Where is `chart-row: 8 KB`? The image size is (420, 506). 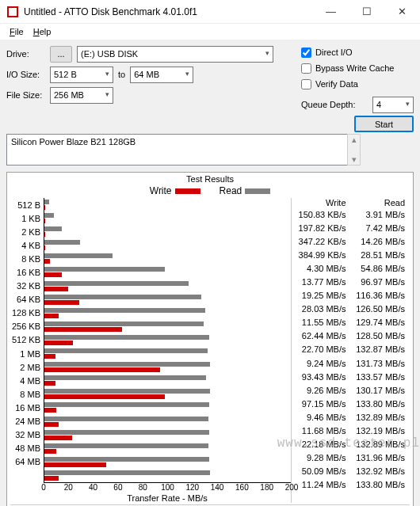 chart-row: 8 KB is located at coordinates (151, 258).